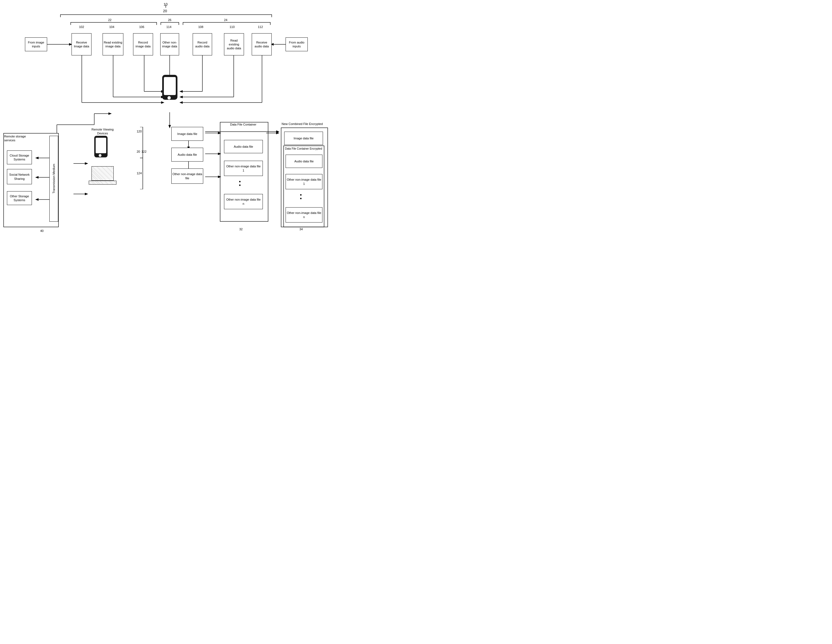 The width and height of the screenshot is (832, 644). I want to click on ref-108: 108, so click(200, 27).